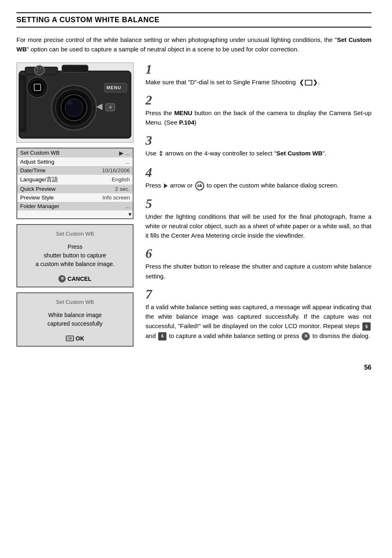 Image resolution: width=392 pixels, height=558 pixels. Describe the element at coordinates (37, 68) in the screenshot. I see `svg-text: S` at that location.